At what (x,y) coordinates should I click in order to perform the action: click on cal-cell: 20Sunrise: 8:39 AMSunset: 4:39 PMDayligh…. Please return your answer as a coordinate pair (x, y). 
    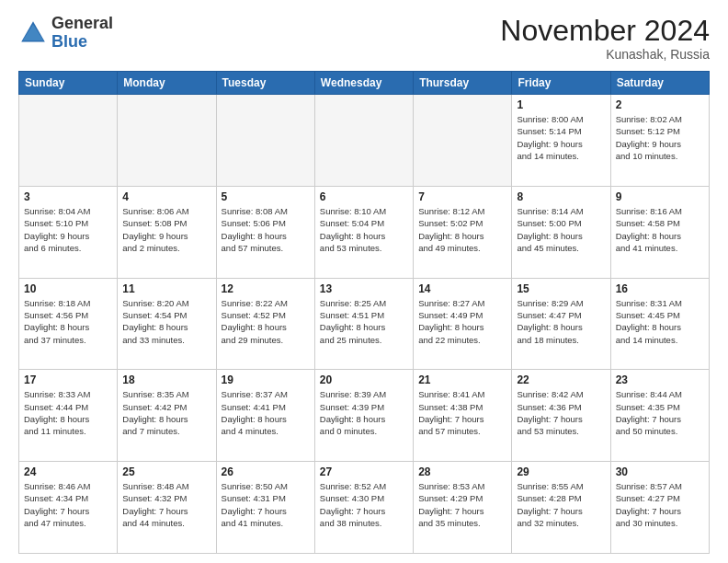
    Looking at the image, I should click on (364, 416).